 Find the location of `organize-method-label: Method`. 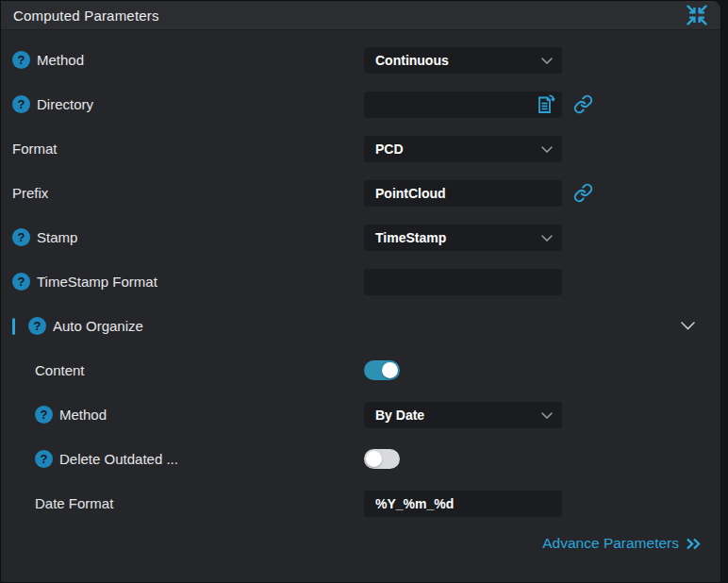

organize-method-label: Method is located at coordinates (83, 415).